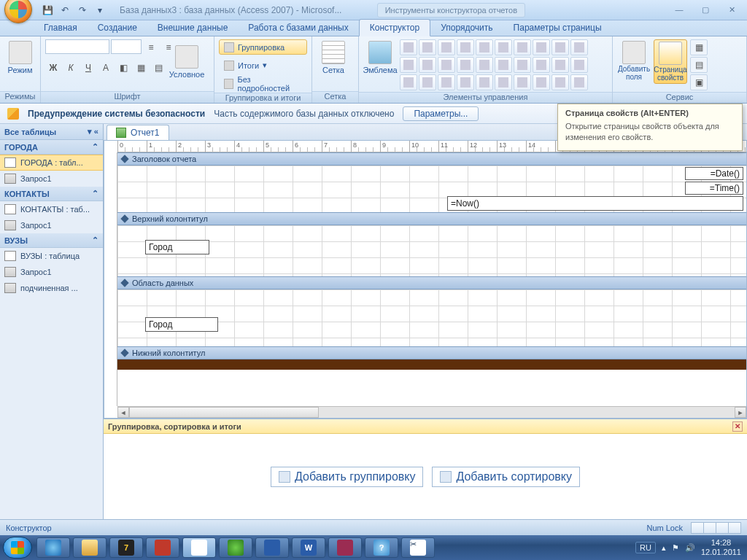  What do you see at coordinates (82, 10) in the screenshot?
I see `redo-icon: ↷` at bounding box center [82, 10].